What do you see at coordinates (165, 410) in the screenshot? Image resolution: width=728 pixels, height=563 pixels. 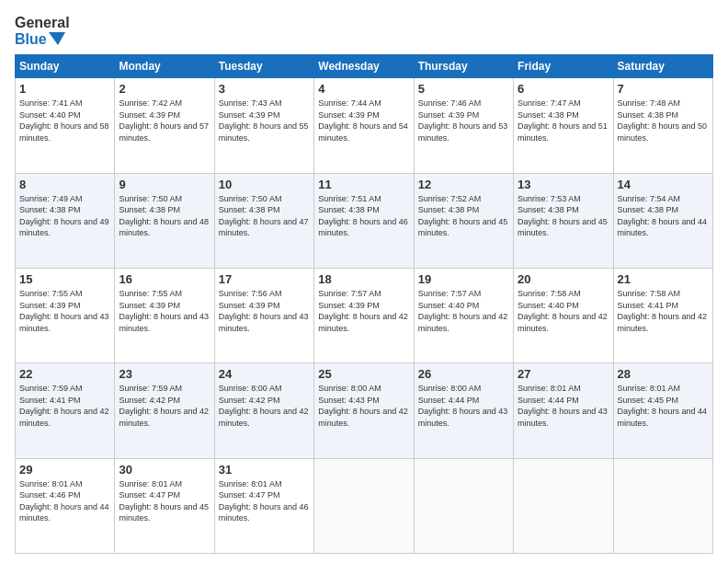 I see `calendar-cell: 23Sunrise: 7:59 AMSunset: 4:42 PMDayligh…` at bounding box center [165, 410].